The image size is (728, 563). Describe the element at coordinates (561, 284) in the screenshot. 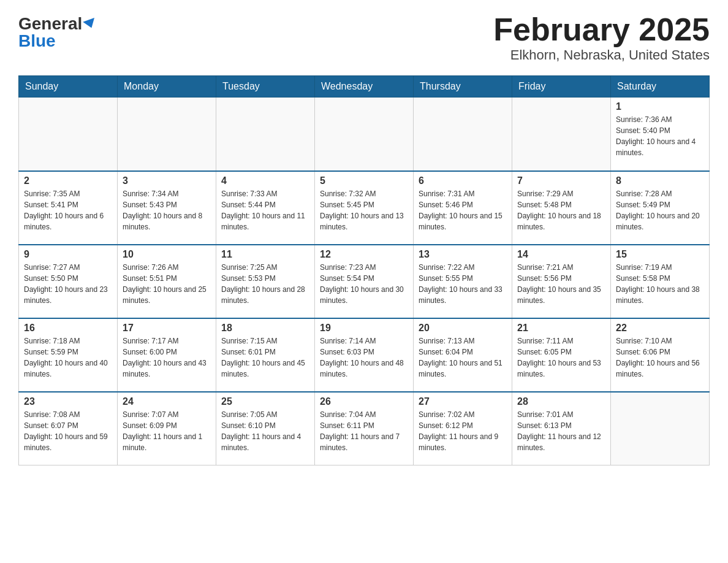

I see `day-info: Sunrise: 7:21 AM Sunset: 5:56 PM Dayligh…` at that location.